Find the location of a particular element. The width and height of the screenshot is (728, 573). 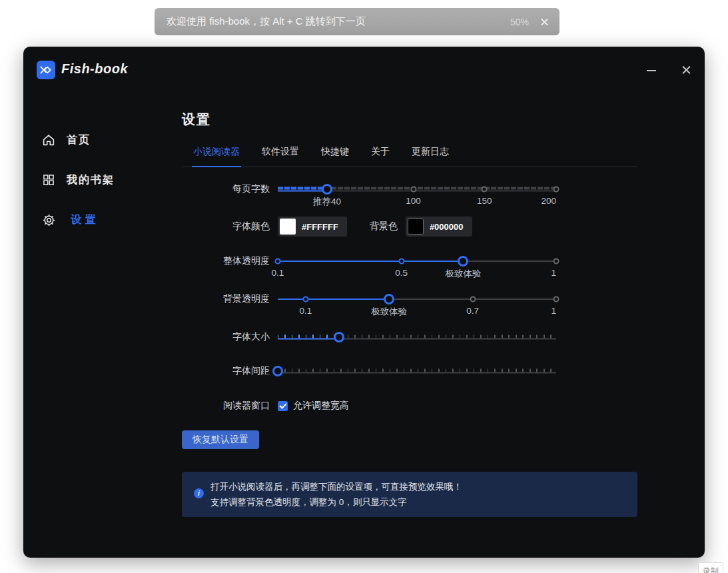

slider-mark-labels: 0.10.5极致体验1 is located at coordinates (417, 273).